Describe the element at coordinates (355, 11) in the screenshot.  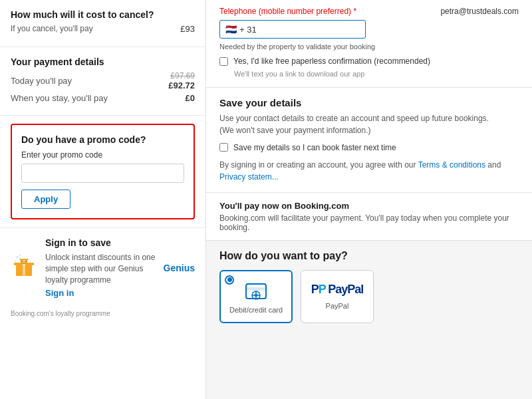
I see `required-star: *` at that location.